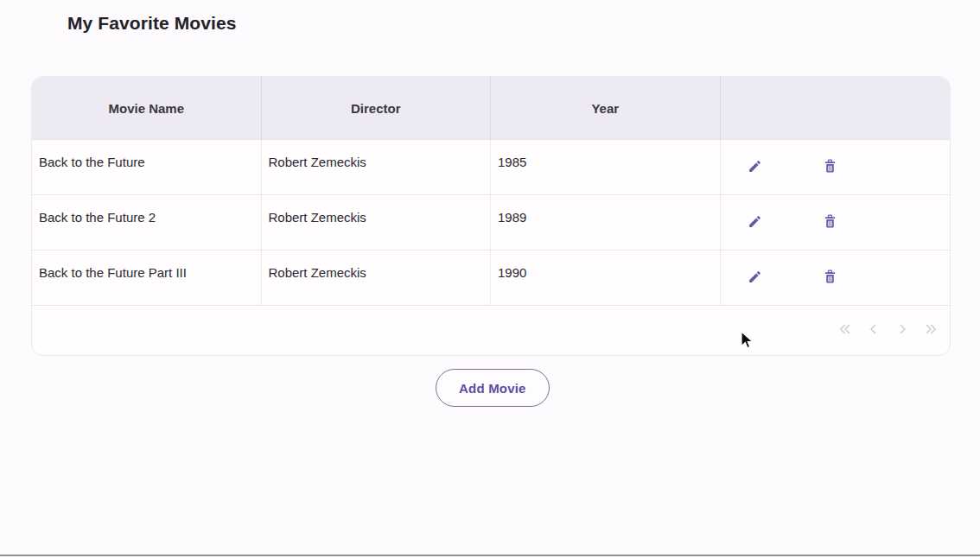 The width and height of the screenshot is (980, 558). Describe the element at coordinates (147, 108) in the screenshot. I see `column-header-movie-name: Movie Name` at that location.